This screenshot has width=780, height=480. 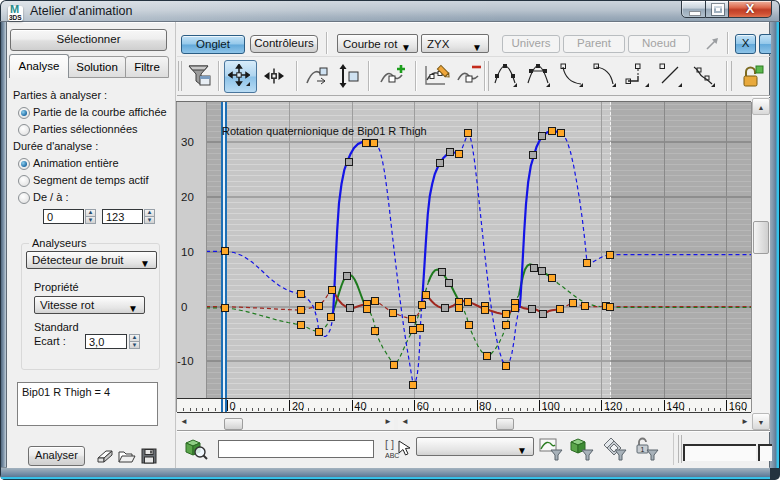 I want to click on svg-text: -10, so click(x=186, y=361).